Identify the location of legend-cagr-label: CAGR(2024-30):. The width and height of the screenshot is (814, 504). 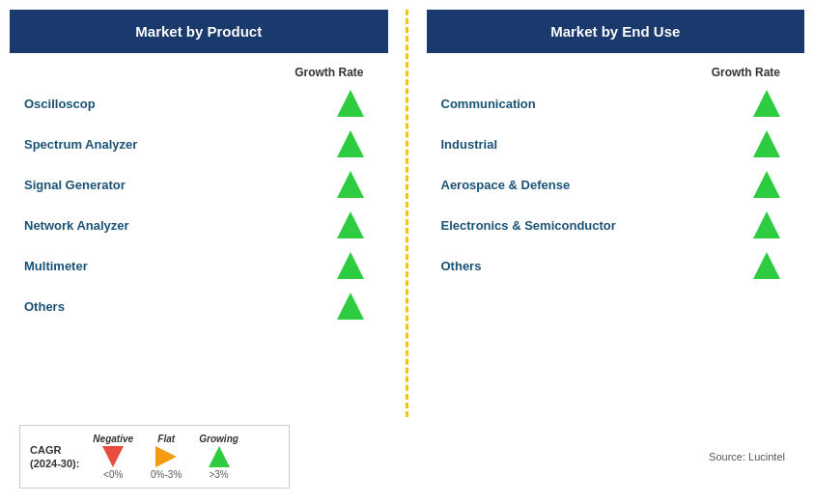
(54, 458).